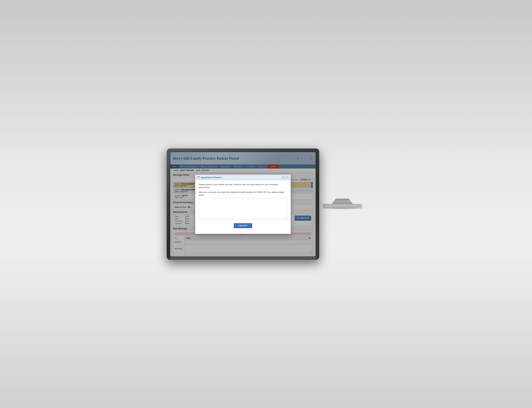 The width and height of the screenshot is (532, 408). I want to click on modal-line1: Please remain in your vehicle and click …, so click(243, 186).